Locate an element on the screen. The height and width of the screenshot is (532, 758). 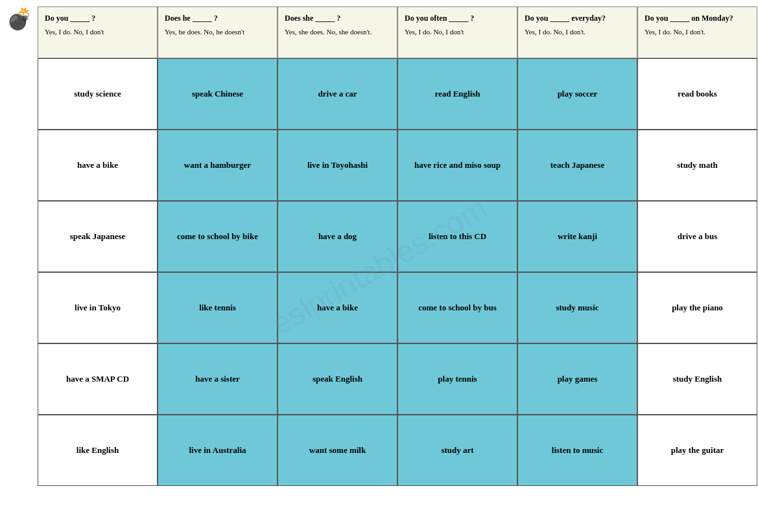
cell-r5-c4: listen to music is located at coordinates (577, 450).